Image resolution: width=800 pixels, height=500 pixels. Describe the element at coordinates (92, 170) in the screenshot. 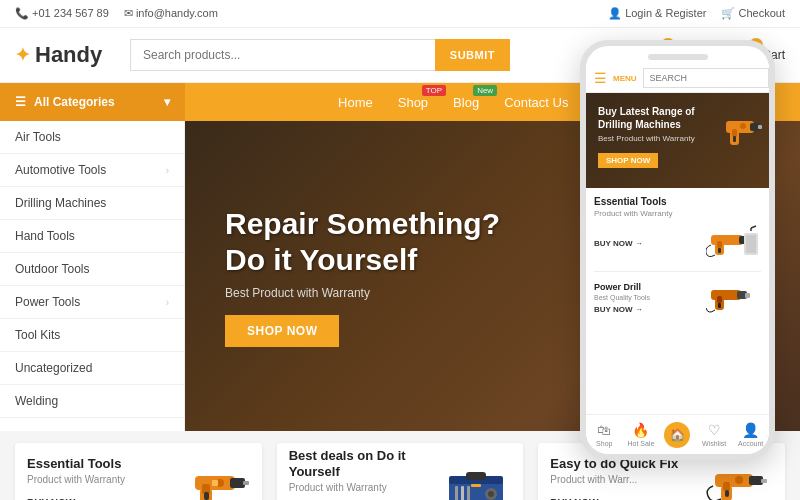

I see `sidebar-item-automotive: Automotive Tools ›` at that location.